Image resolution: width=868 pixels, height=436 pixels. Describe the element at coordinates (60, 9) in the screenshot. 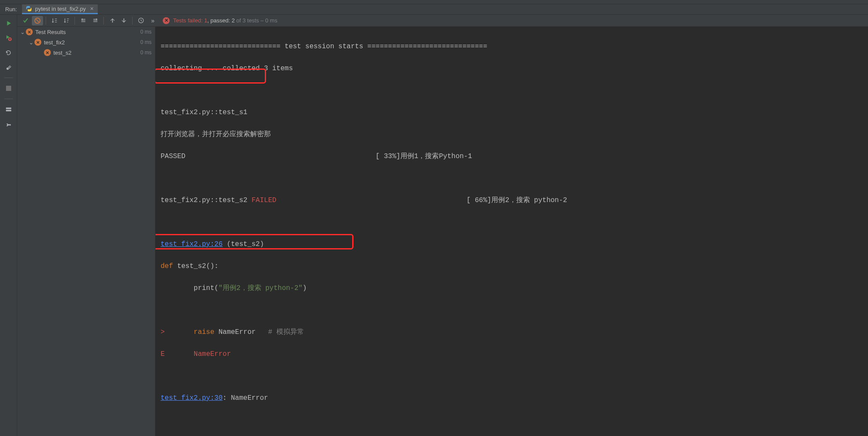

I see `run-config-tab-label: pytest in test_fix2.py` at that location.